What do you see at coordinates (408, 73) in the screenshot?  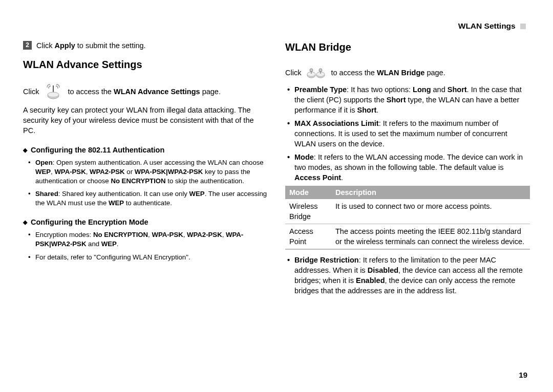 I see `click-line-bridge: Click to access the WLAN Bridge page.` at bounding box center [408, 73].